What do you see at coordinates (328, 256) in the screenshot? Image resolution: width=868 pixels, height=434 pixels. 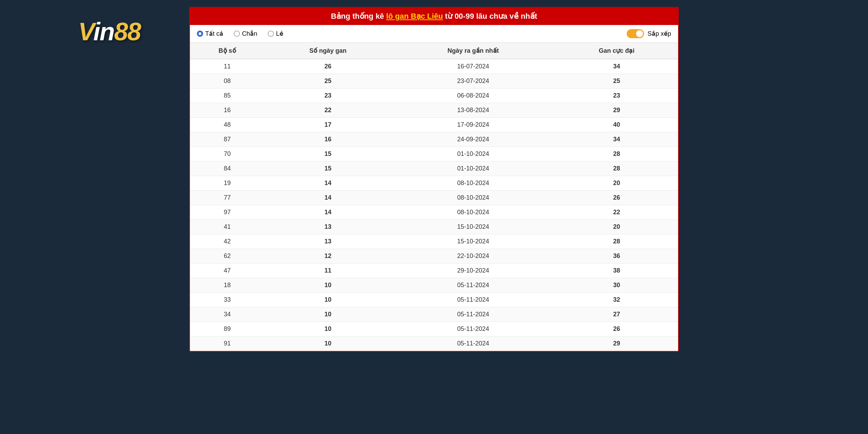 I see `cell-so-ngay-gan: 12` at bounding box center [328, 256].